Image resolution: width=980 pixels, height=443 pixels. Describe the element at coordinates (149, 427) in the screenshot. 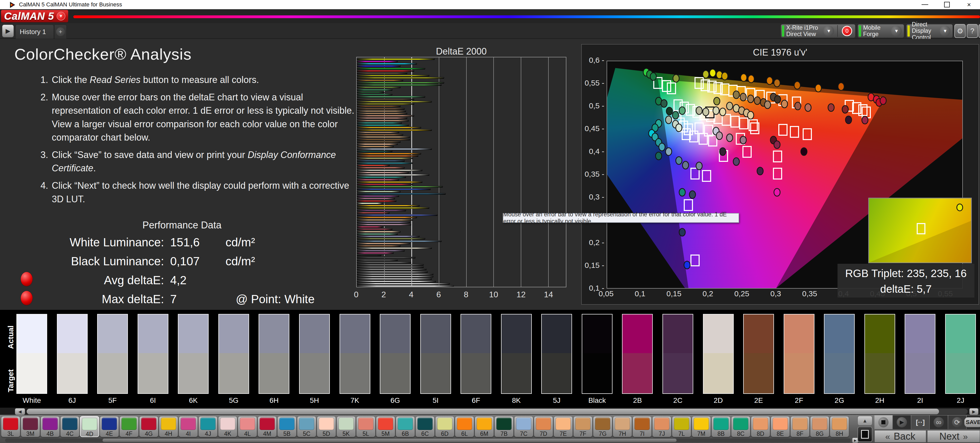

I see `patch-button-4G: 4G` at that location.